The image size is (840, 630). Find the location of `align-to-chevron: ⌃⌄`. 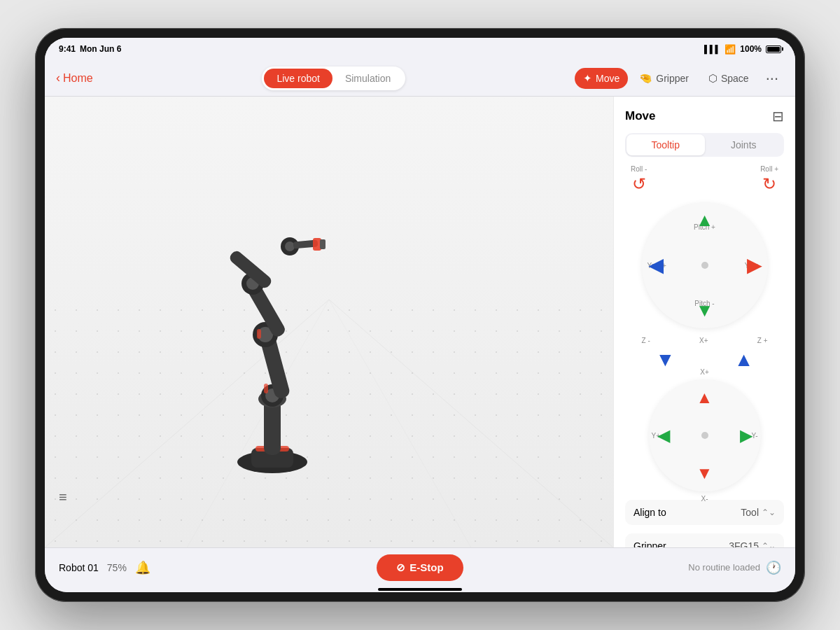

align-to-chevron: ⌃⌄ is located at coordinates (769, 512).